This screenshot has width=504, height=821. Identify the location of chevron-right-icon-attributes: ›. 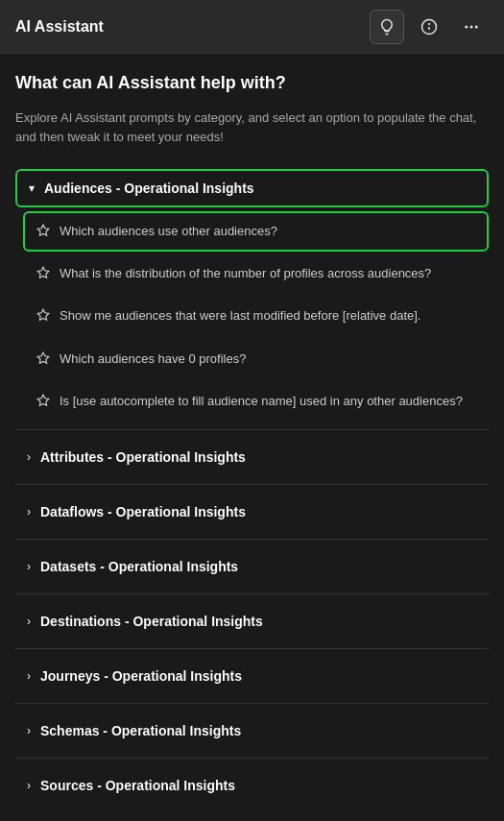
(29, 457).